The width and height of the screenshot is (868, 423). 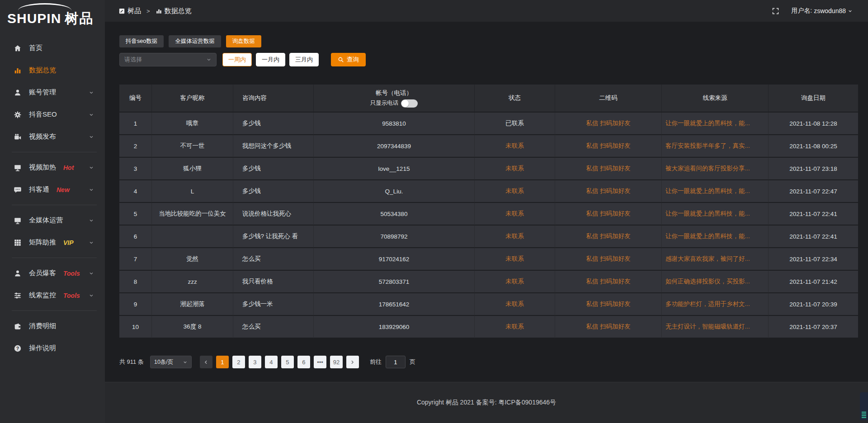 What do you see at coordinates (52, 167) in the screenshot?
I see `sidebar-item-视频加热: 视频加热Hot` at bounding box center [52, 167].